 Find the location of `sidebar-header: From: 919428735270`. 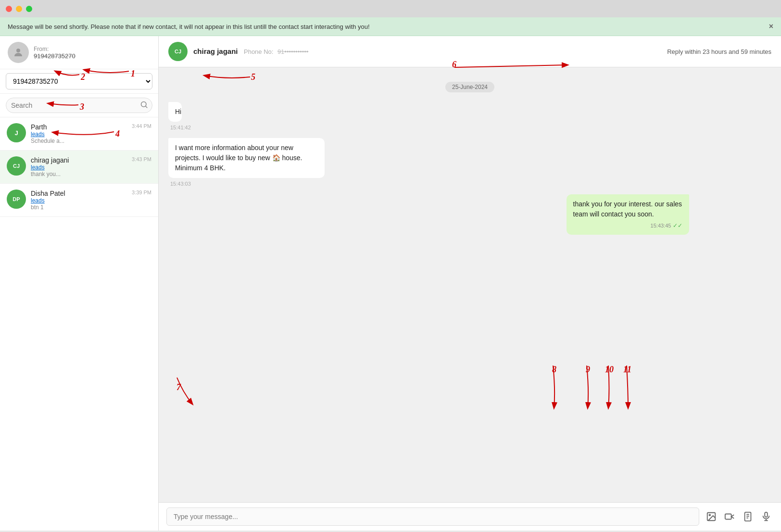

sidebar-header: From: 919428735270 is located at coordinates (79, 53).